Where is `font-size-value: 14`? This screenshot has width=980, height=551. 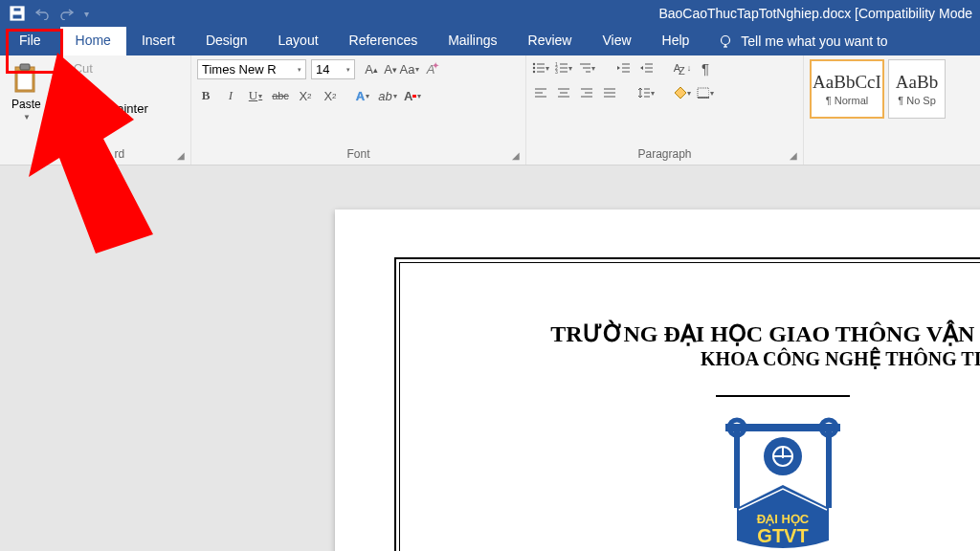
font-size-value: 14 is located at coordinates (323, 69).